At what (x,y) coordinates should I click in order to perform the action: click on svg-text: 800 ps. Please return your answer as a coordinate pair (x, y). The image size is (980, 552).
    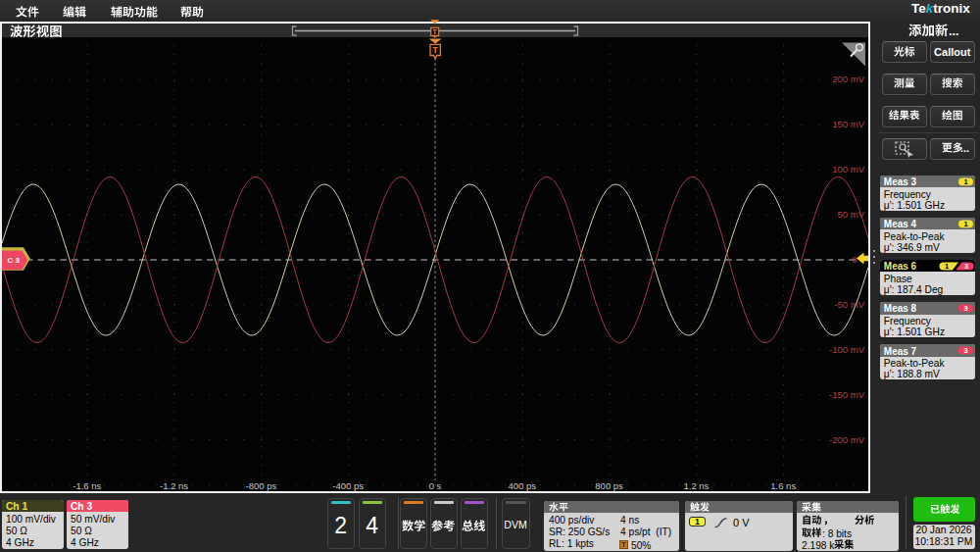
    Looking at the image, I should click on (610, 486).